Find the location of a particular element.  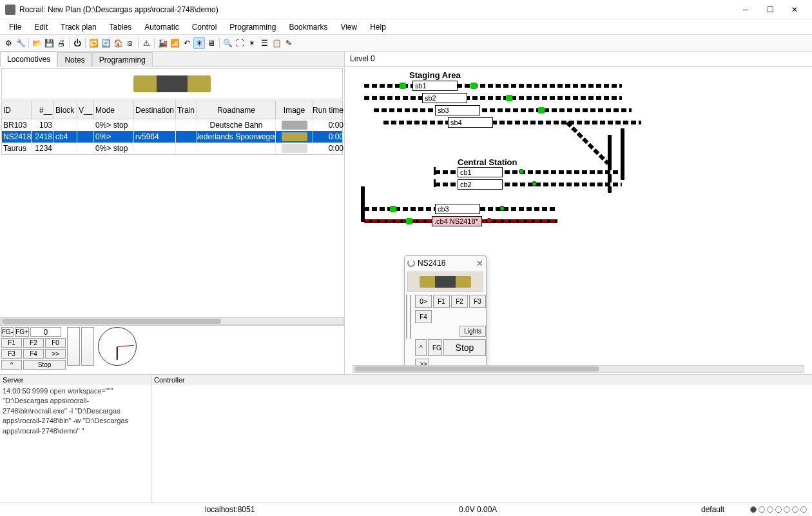

menu-bookmarks: Bookmarks is located at coordinates (308, 27).